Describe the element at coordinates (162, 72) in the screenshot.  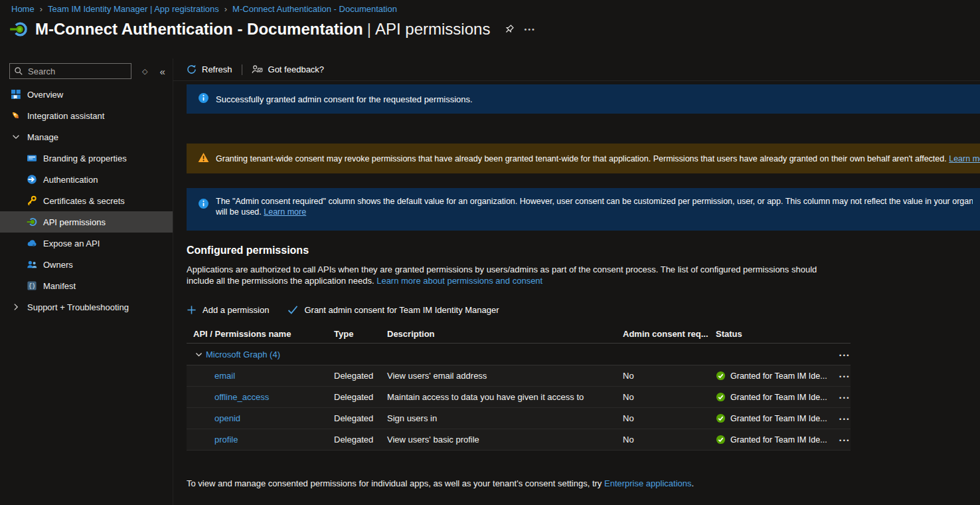
I see `collapse-sidebar-icon: «` at that location.